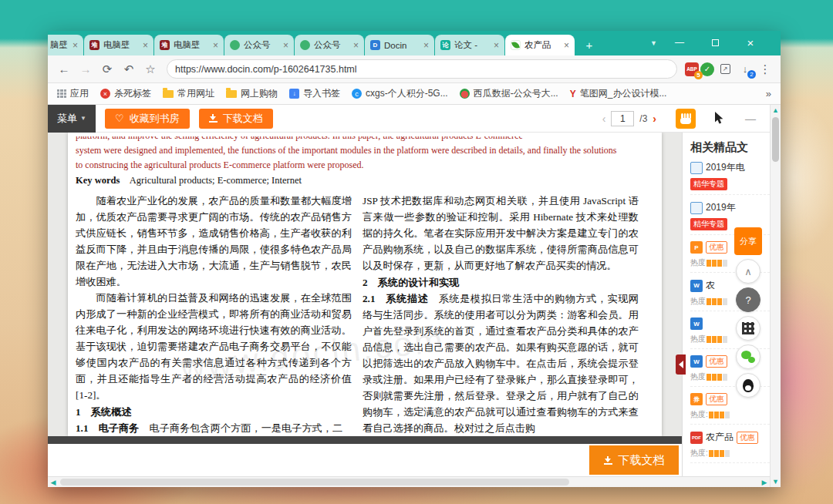  I want to click on cxgs-favicon: c, so click(356, 94).